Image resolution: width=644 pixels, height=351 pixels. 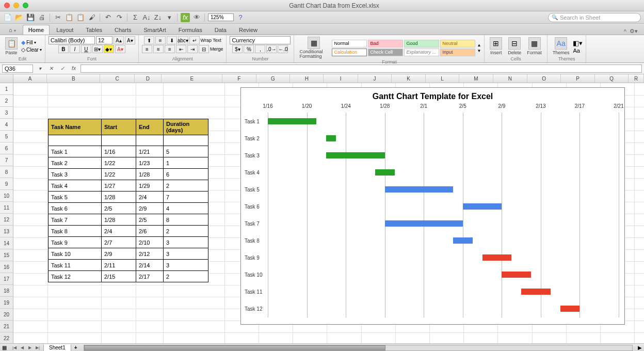 What do you see at coordinates (51, 69) in the screenshot?
I see `cancel-formula-icon: ✕` at bounding box center [51, 69].